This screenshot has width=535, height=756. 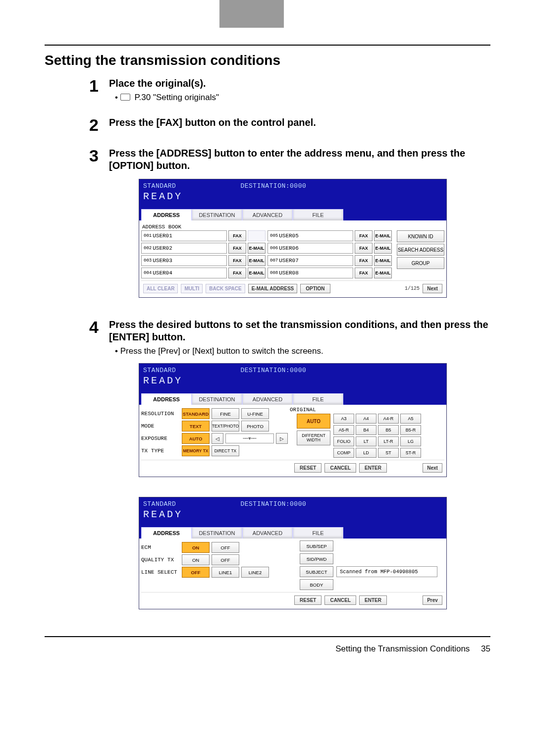 I want to click on original-size-button: A3, so click(x=344, y=419).